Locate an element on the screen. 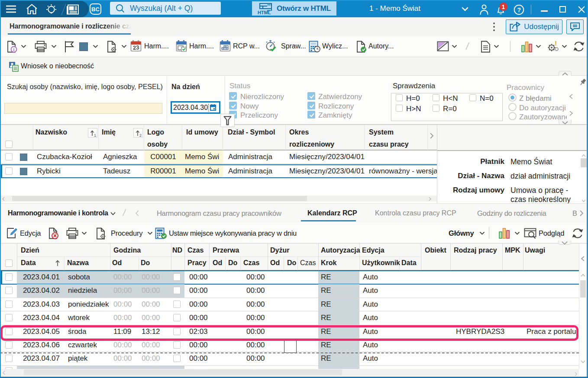 The width and height of the screenshot is (588, 378). svg-text: 2 is located at coordinates (140, 135).